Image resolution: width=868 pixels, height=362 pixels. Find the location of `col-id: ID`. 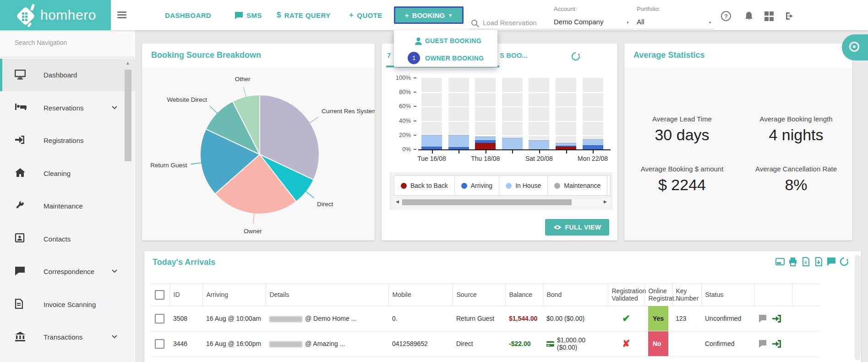

col-id: ID is located at coordinates (186, 295).